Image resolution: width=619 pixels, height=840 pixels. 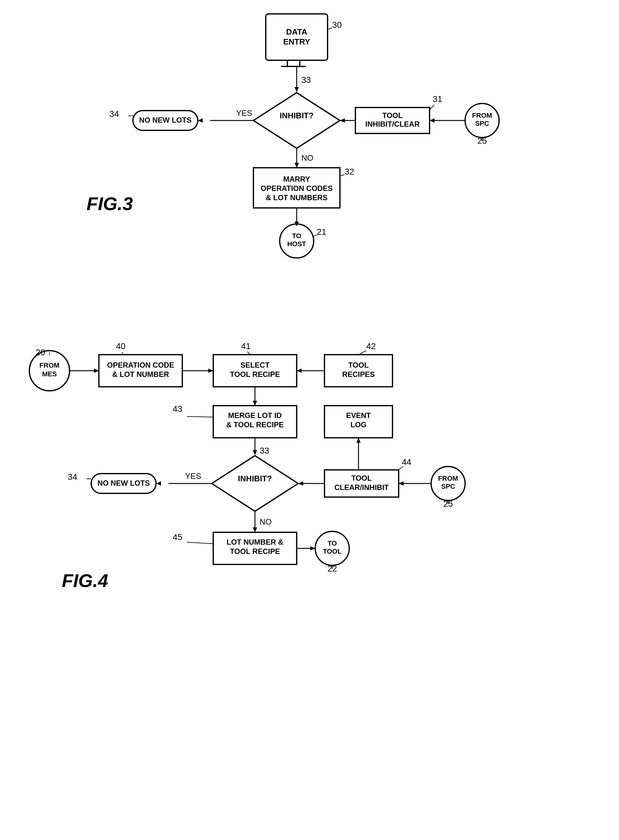 What do you see at coordinates (482, 124) in the screenshot?
I see `from-spc-label-2-fig3: SPC` at bounding box center [482, 124].